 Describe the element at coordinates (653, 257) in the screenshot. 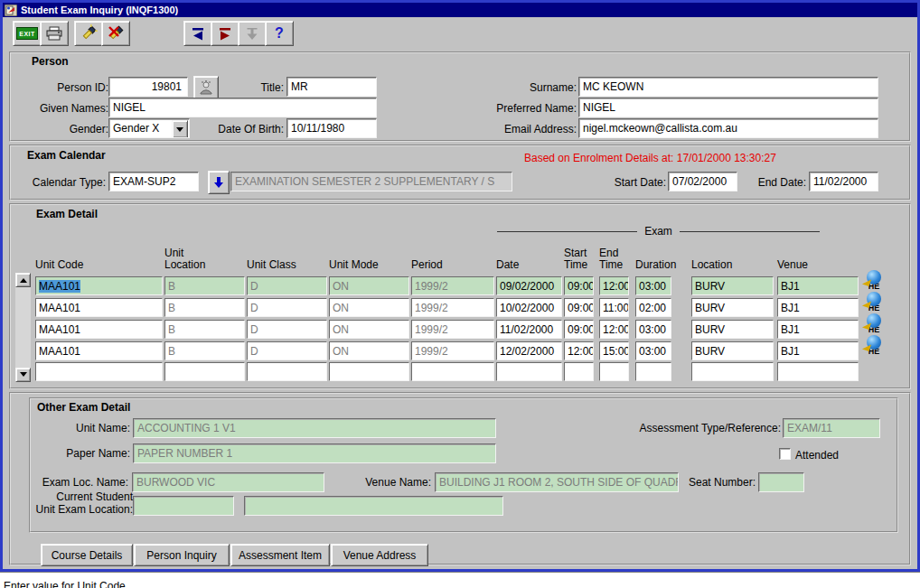

I see `col-header-duration: Duration` at that location.